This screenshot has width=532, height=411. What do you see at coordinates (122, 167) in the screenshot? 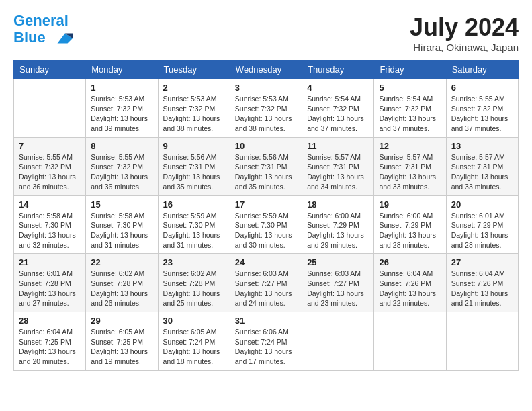
I see `calendar-cell: 8Sunrise: 5:55 AM Sunset: 7:32 PM Daylig…` at bounding box center [122, 167].